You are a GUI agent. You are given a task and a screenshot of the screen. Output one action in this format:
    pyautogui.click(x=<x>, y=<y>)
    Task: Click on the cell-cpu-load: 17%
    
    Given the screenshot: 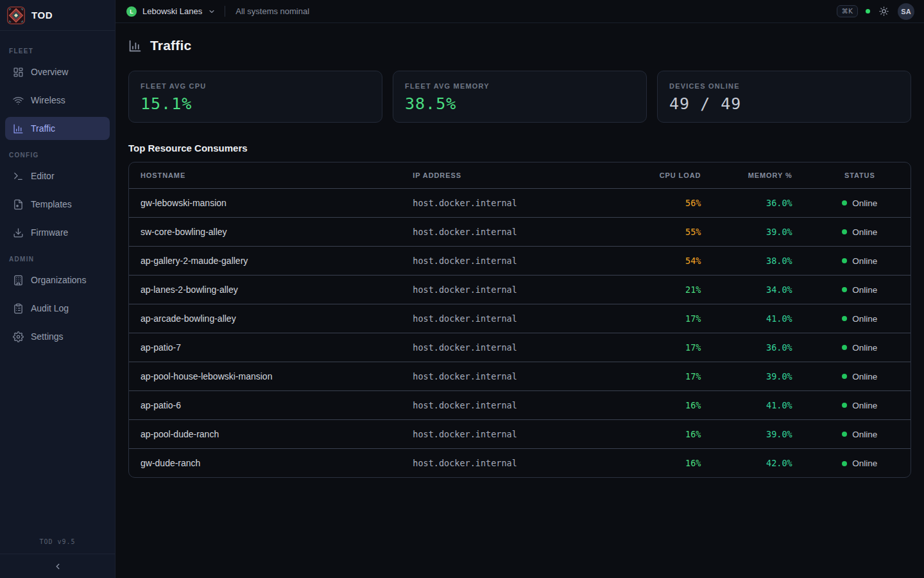 What is the action you would take?
    pyautogui.click(x=666, y=376)
    